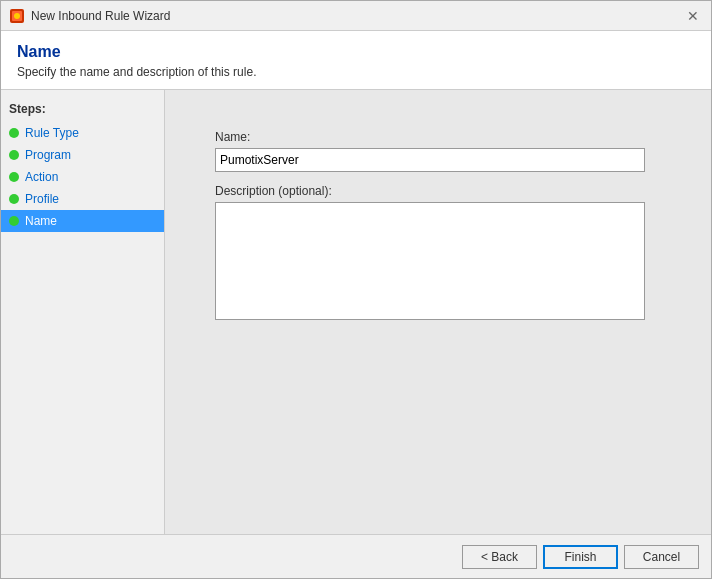 The height and width of the screenshot is (579, 712). Describe the element at coordinates (42, 177) in the screenshot. I see `step-label-action: Action` at that location.